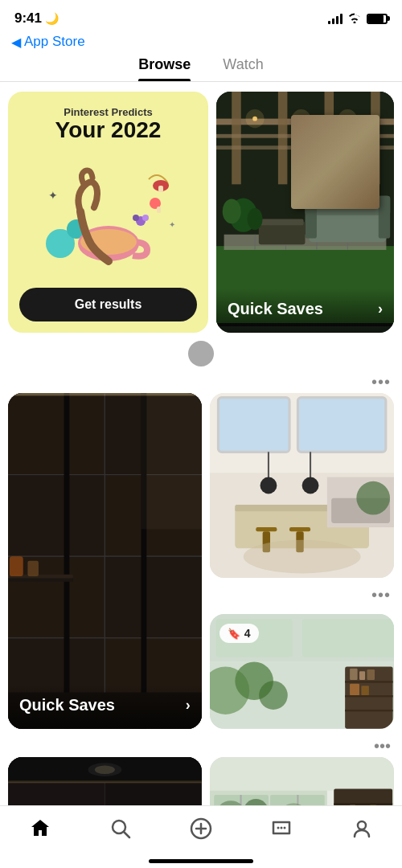 The image size is (402, 868). What do you see at coordinates (55, 42) in the screenshot?
I see `appstore-back-label: App Store` at bounding box center [55, 42].